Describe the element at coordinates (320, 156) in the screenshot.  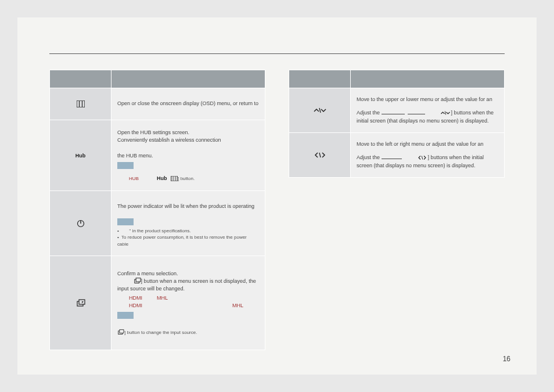
I see `leftright-icon` at that location.